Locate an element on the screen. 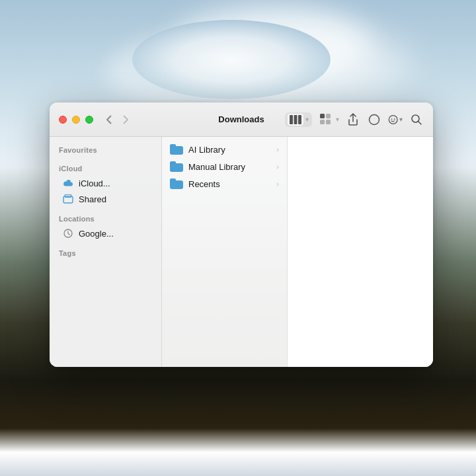 This screenshot has width=476, height=476. sidebar-section-icloud: iCloud iCloud... is located at coordinates (106, 184).